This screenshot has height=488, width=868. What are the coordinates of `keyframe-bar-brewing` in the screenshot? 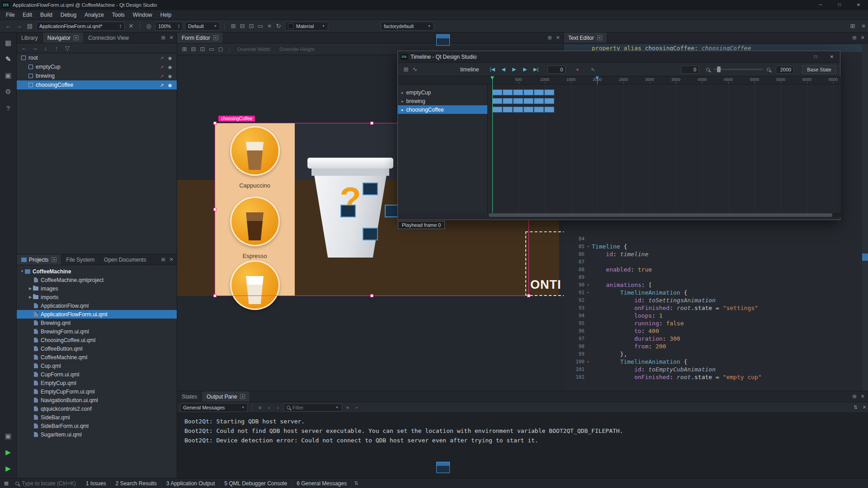 It's located at (524, 101).